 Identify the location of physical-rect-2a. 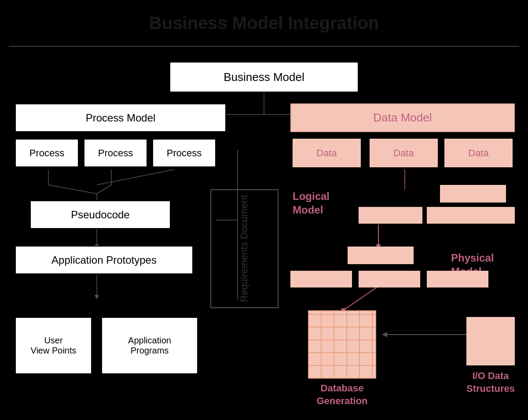
(321, 279).